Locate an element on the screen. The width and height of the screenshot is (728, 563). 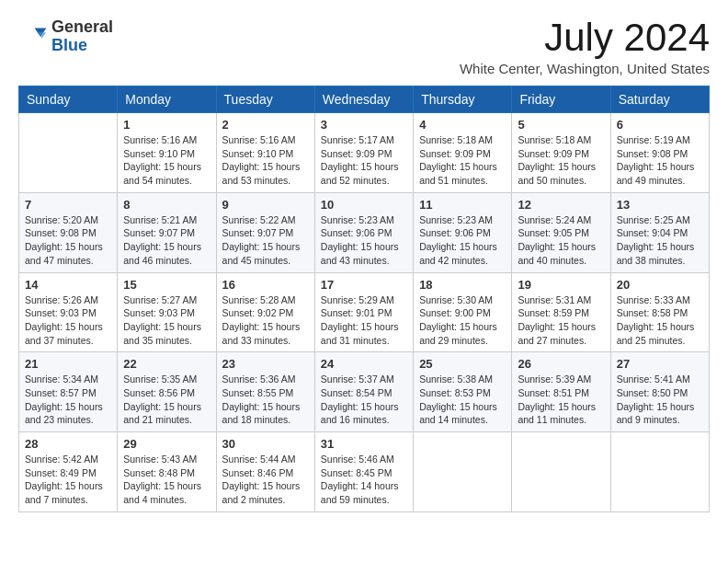
day-info: Sunrise: 5:36 AM Sunset: 8:55 PM Dayligh… is located at coordinates (266, 399).